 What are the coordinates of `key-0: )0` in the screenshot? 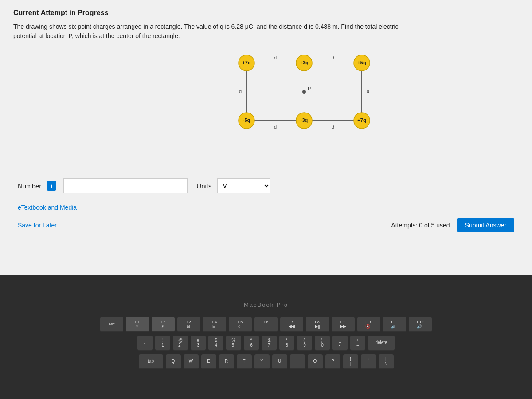 It's located at (322, 343).